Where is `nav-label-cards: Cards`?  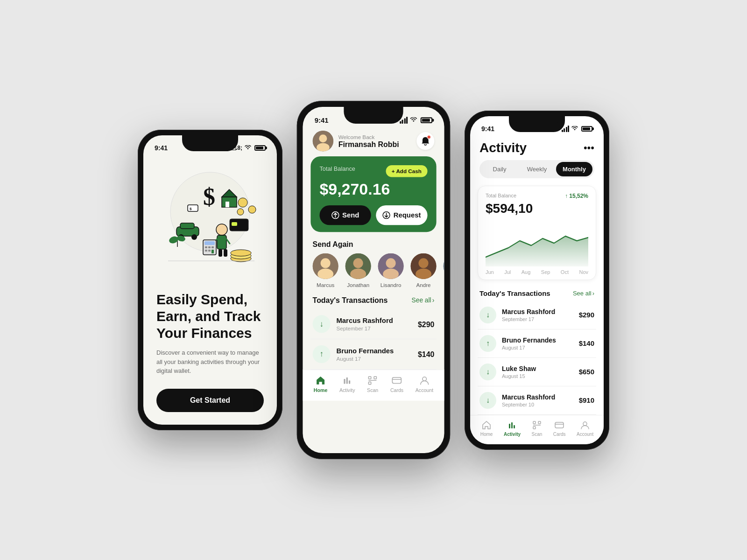 nav-label-cards: Cards is located at coordinates (397, 390).